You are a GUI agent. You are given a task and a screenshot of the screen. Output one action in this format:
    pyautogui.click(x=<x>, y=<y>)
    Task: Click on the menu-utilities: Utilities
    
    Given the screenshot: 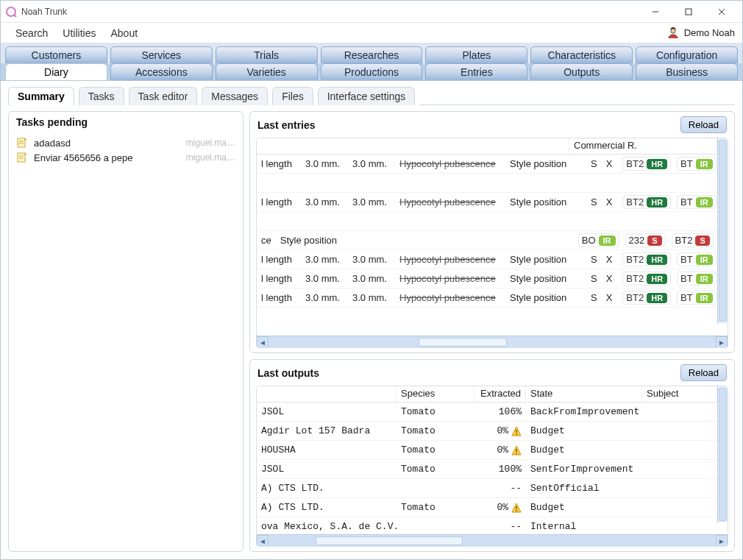 What is the action you would take?
    pyautogui.click(x=79, y=33)
    